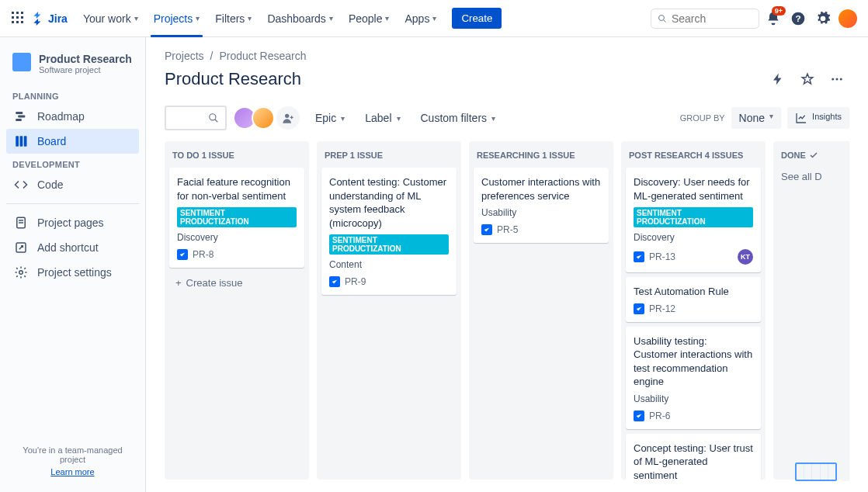 The height and width of the screenshot is (492, 868). I want to click on label-filter: Label▾, so click(382, 118).